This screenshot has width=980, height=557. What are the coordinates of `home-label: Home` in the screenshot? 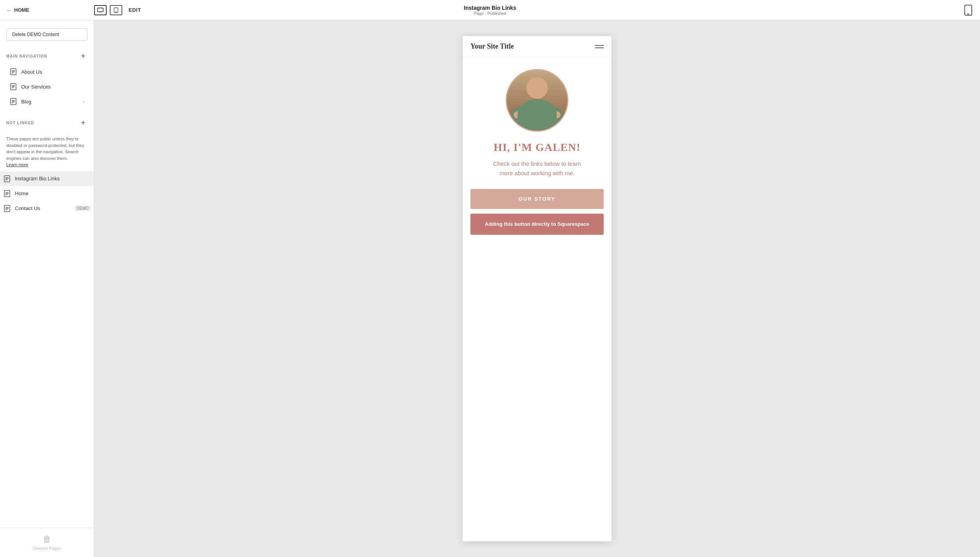 It's located at (53, 194).